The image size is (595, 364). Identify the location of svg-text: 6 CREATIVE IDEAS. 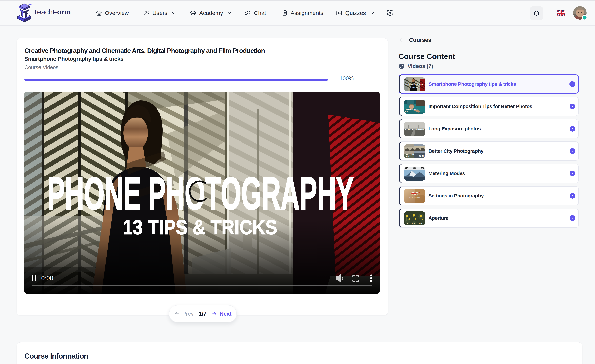
(415, 132).